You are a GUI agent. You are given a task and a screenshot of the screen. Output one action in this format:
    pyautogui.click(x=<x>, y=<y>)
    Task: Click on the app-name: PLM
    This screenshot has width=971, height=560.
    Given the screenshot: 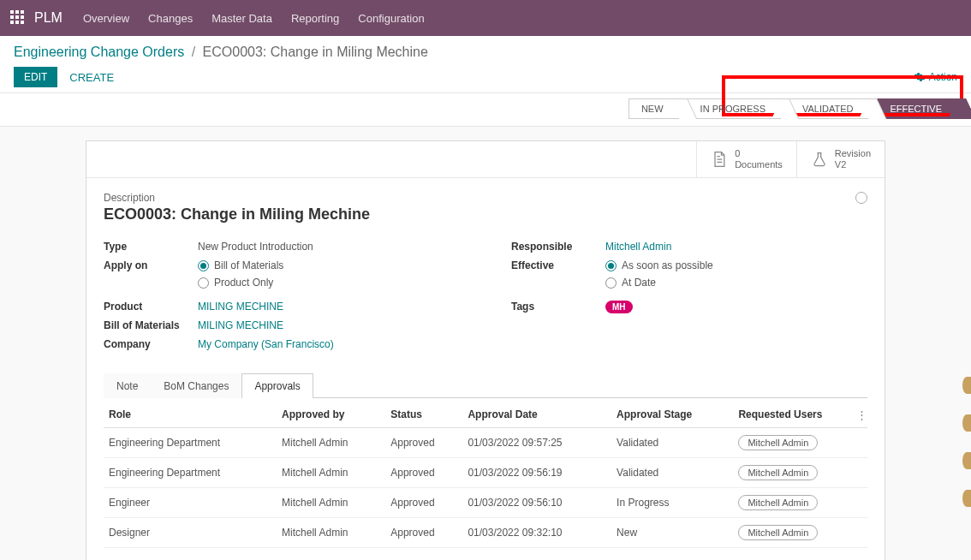 What is the action you would take?
    pyautogui.click(x=48, y=18)
    